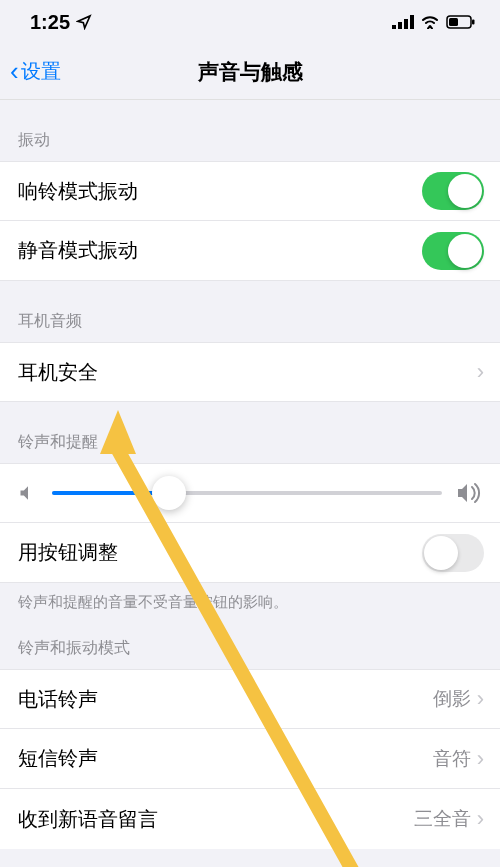  What do you see at coordinates (250, 602) in the screenshot?
I see `footer-text: 铃声和提醒的音量不受音量按钮的影响。` at bounding box center [250, 602].